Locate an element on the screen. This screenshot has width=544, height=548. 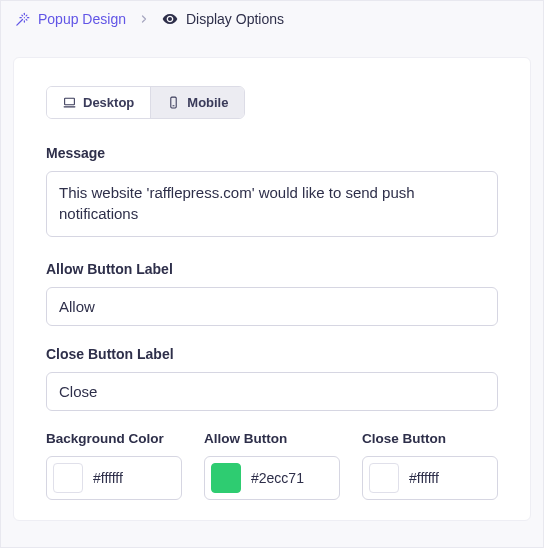
allow-button-color-picker is located at coordinates (272, 478).